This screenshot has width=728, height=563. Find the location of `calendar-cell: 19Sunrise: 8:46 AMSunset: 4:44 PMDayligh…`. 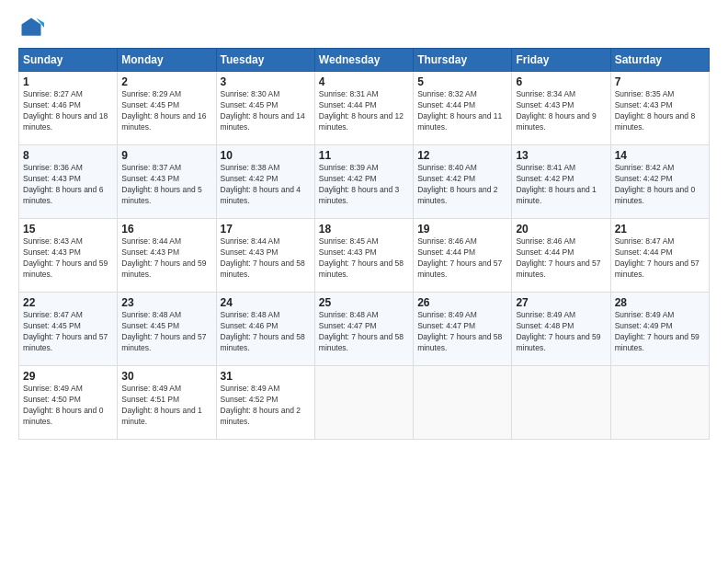

calendar-cell: 19Sunrise: 8:46 AMSunset: 4:44 PMDayligh… is located at coordinates (463, 256).